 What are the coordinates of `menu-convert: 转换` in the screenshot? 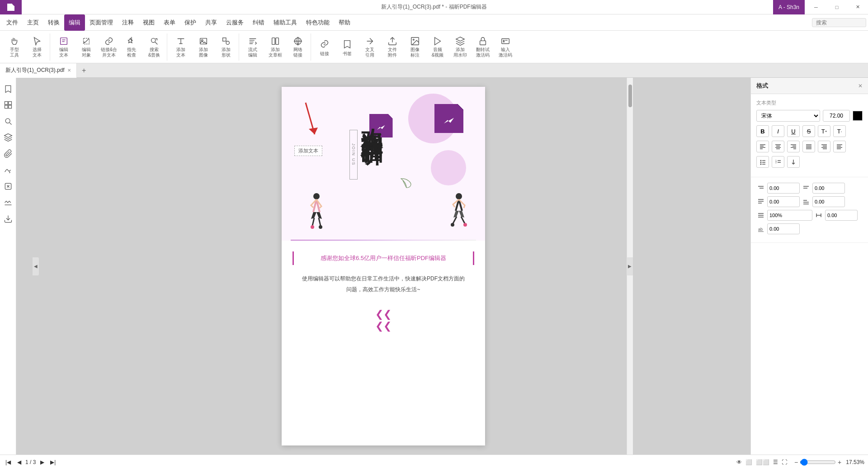 It's located at (54, 23).